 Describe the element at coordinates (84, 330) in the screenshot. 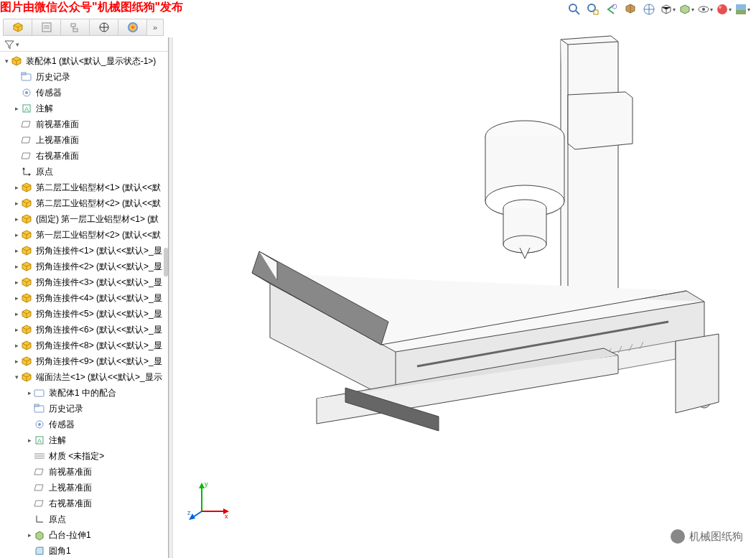

I see `part-node: ▸拐角连接件<6> (默认<<默认>_显` at that location.